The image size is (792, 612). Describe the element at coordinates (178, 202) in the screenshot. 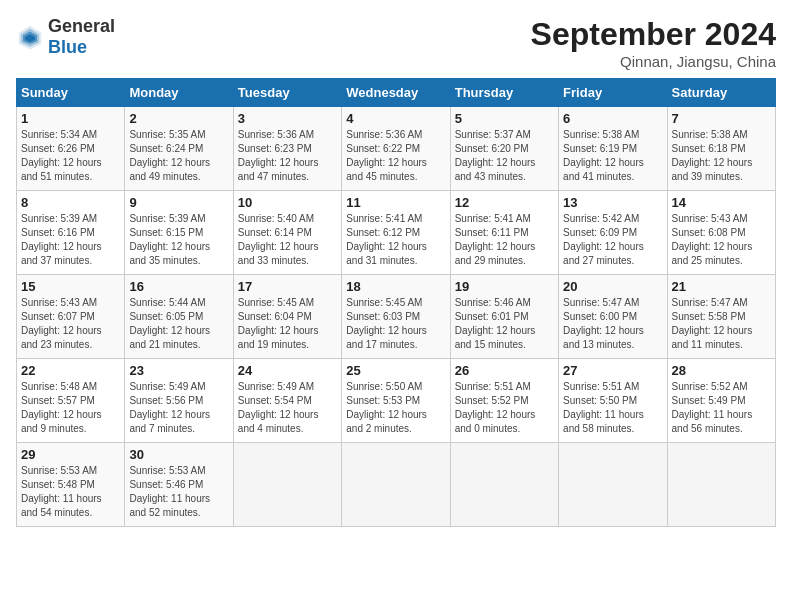

I see `day-number: 9` at that location.